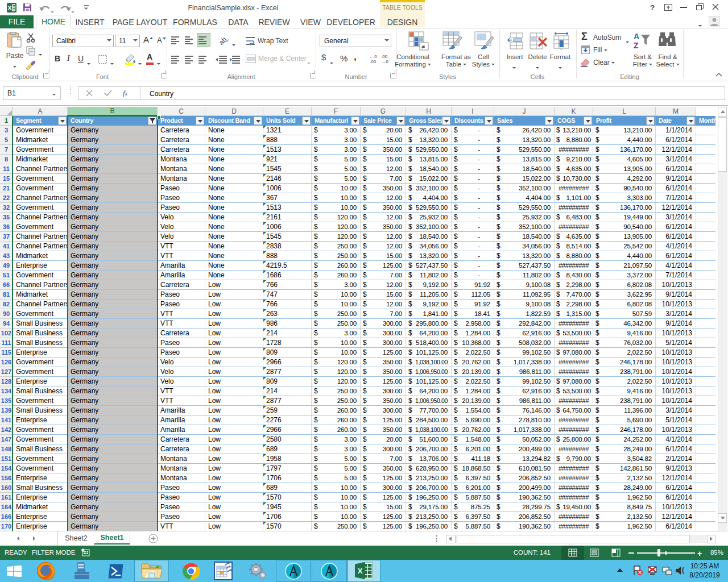 The width and height of the screenshot is (728, 582). I want to click on svg-text: .00, so click(373, 61).